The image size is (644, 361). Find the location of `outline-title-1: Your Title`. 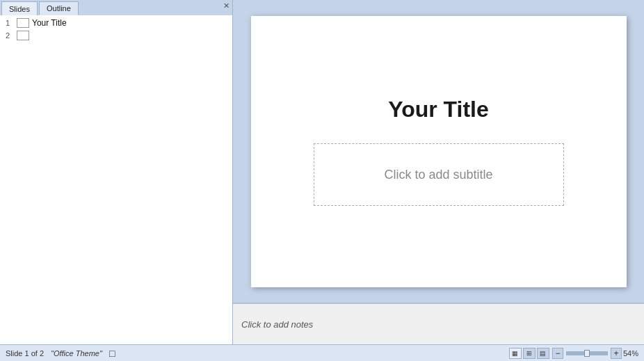

outline-title-1: Your Title is located at coordinates (49, 23).